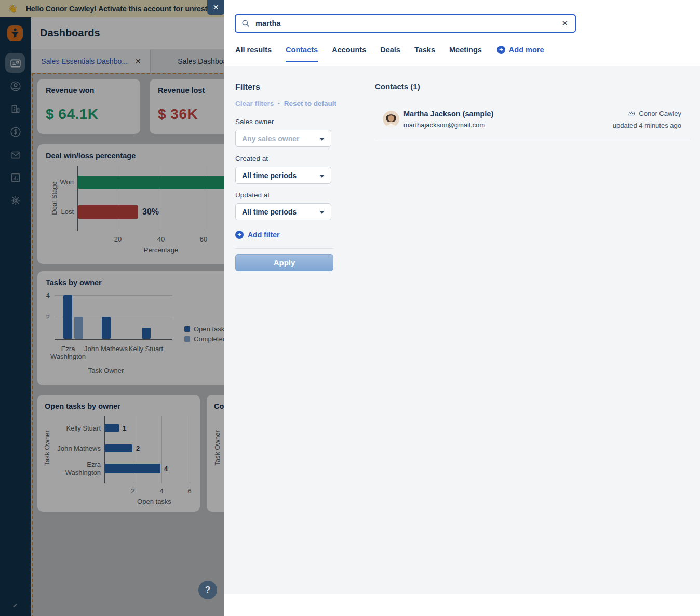 Image resolution: width=700 pixels, height=616 pixels. Describe the element at coordinates (271, 139) in the screenshot. I see `sales-owner-value: Any sales owner` at that location.